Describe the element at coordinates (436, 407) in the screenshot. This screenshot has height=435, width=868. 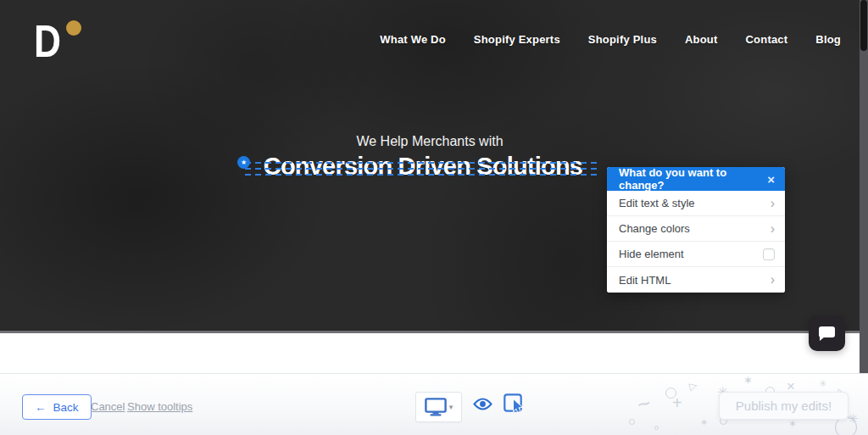
I see `desktop-monitor-icon` at that location.